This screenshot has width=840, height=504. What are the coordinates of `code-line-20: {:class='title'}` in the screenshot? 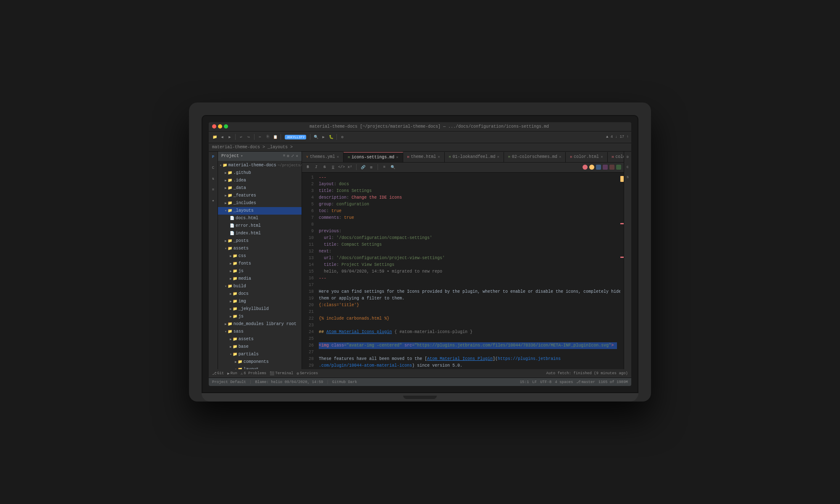 It's located at (468, 305).